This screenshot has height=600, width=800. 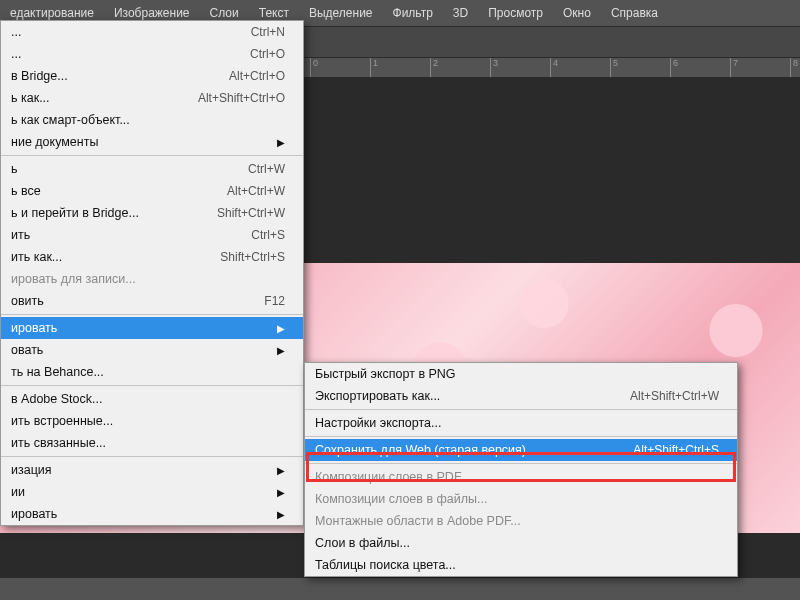 I want to click on menu-item-label: Композиции слоев в файлы..., so click(x=401, y=499).